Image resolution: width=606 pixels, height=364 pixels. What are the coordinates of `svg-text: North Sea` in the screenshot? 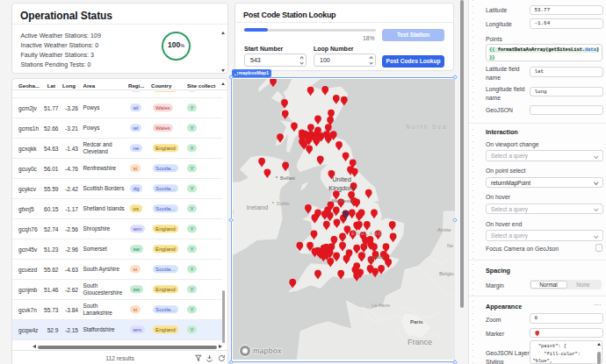 It's located at (427, 126).